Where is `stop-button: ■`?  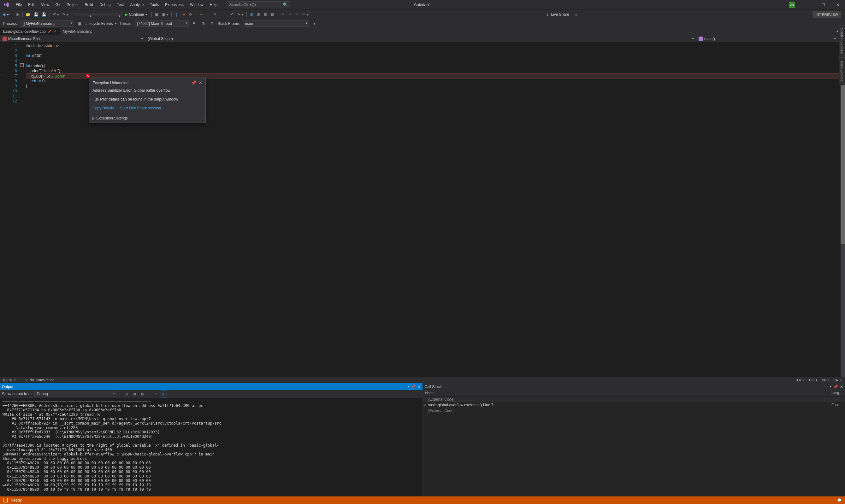 stop-button: ■ is located at coordinates (184, 14).